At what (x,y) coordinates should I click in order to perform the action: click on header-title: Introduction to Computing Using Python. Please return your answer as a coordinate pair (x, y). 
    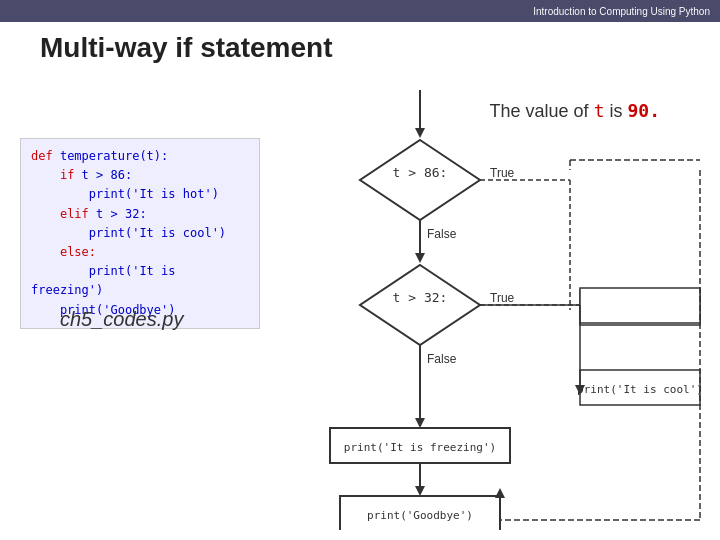
    Looking at the image, I should click on (622, 12).